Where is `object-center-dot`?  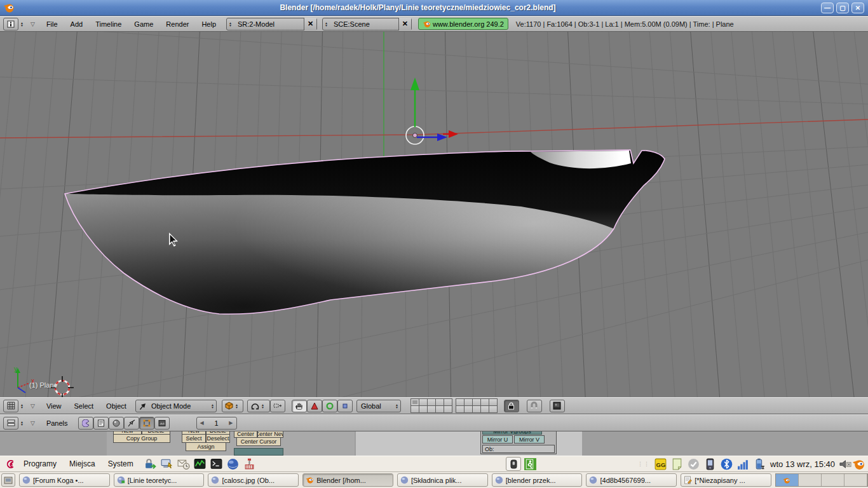 object-center-dot is located at coordinates (416, 136).